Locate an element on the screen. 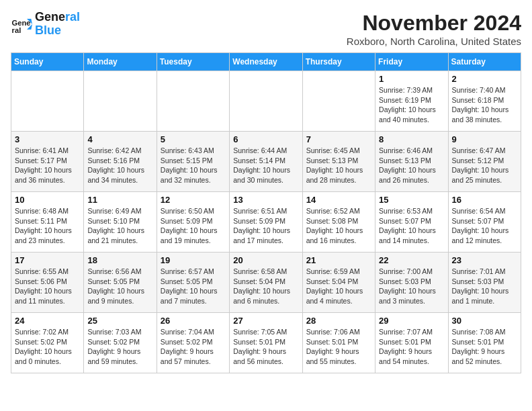 Image resolution: width=532 pixels, height=411 pixels. day-number: 12 is located at coordinates (193, 200).